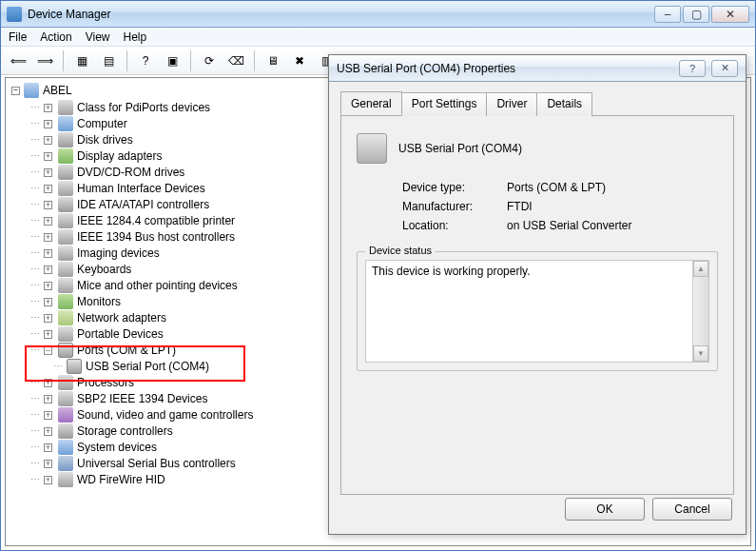 The height and width of the screenshot is (551, 756). What do you see at coordinates (126, 432) in the screenshot?
I see `tree-item-label: Storage controllers` at bounding box center [126, 432].